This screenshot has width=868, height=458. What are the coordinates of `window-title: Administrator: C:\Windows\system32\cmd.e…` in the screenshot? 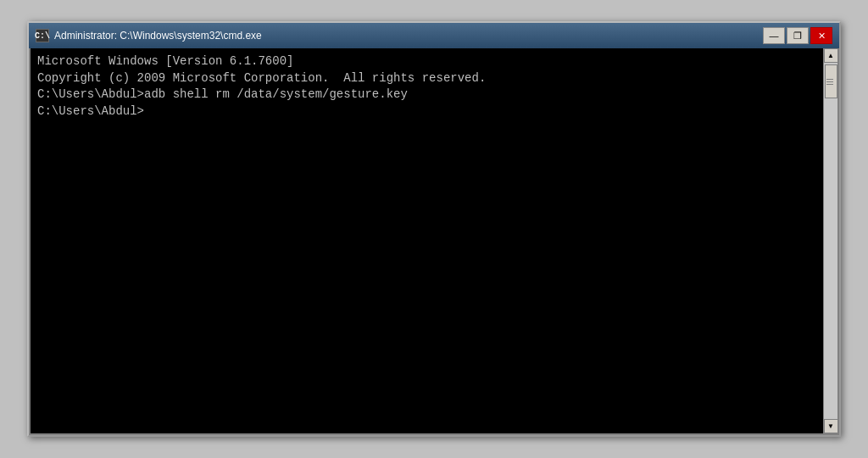 It's located at (158, 36).